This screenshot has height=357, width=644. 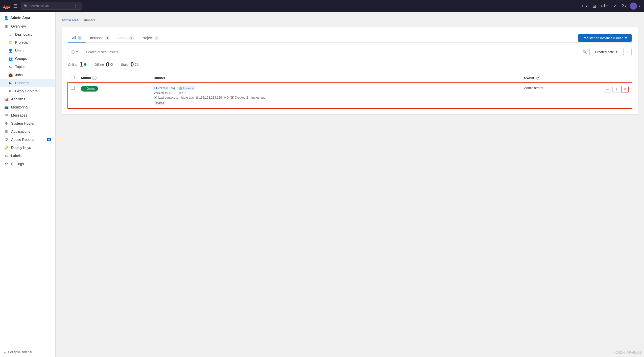 I want to click on briefcase-icon: 💼, so click(x=10, y=75).